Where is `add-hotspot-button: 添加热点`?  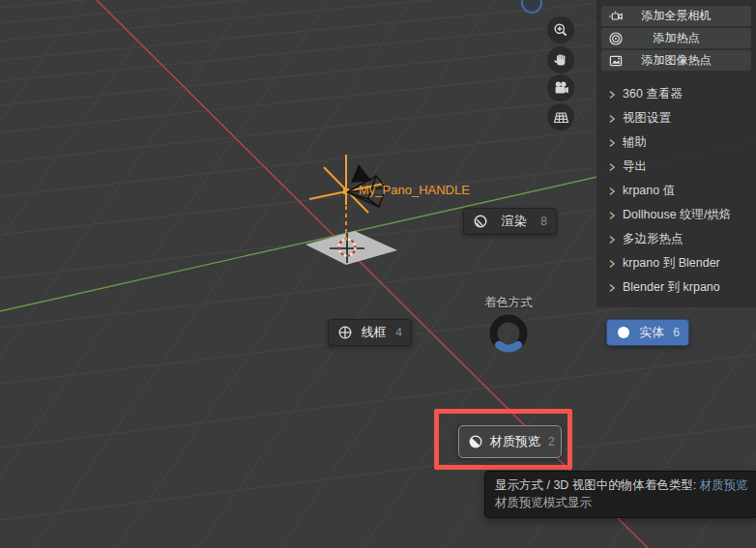 add-hotspot-button: 添加热点 is located at coordinates (677, 39).